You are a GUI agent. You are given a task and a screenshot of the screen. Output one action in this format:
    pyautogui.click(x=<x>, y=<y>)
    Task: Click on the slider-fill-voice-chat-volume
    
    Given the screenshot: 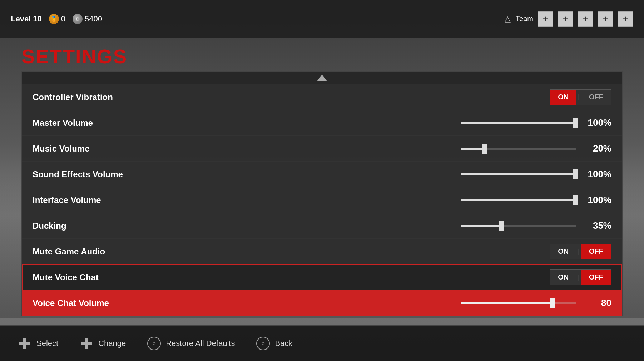 What is the action you would take?
    pyautogui.click(x=507, y=303)
    